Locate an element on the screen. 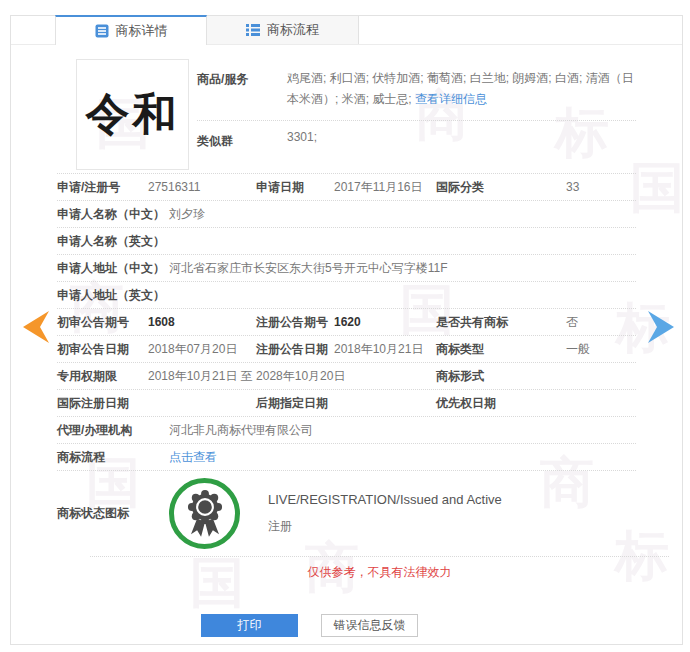  field-value: 27516311 is located at coordinates (202, 187).